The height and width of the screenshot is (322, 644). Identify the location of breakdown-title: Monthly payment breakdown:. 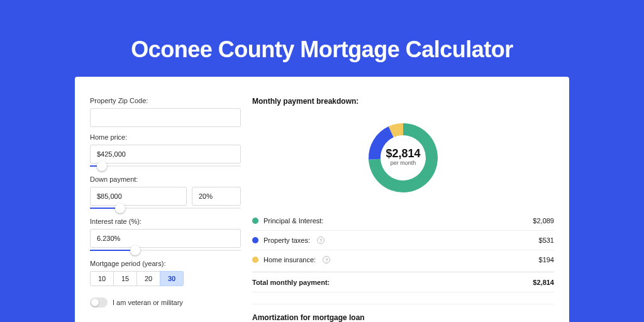
(403, 101).